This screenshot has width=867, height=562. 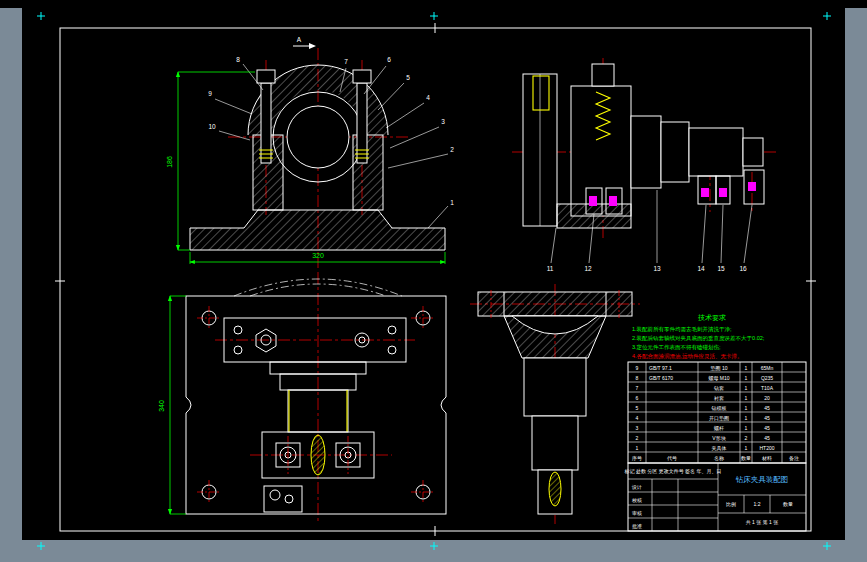 I want to click on balloon-number: 8, so click(x=238, y=60).